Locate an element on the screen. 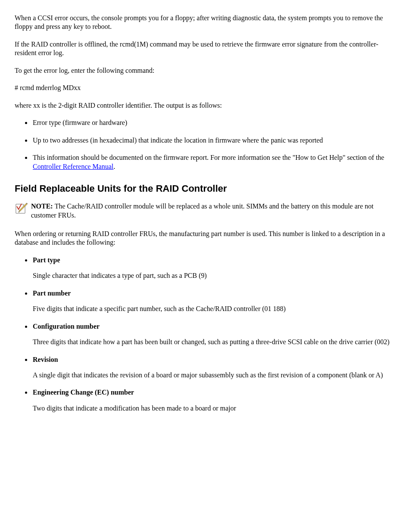  note-body: The Cache/RAID controller module will be… is located at coordinates (202, 211).